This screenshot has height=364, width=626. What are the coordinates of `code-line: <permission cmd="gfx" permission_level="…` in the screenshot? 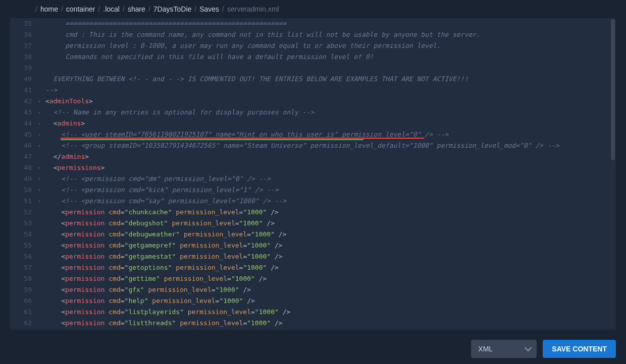 It's located at (331, 290).